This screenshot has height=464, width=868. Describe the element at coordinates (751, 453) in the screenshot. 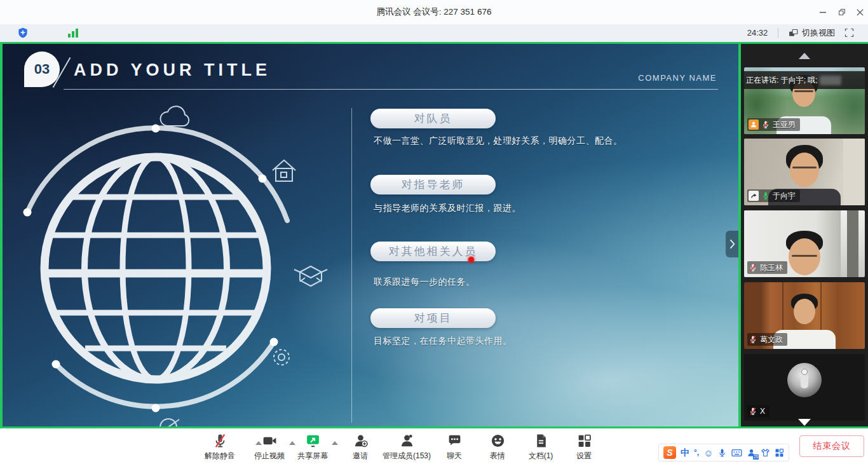

I see `ime-user-icon: 25` at that location.